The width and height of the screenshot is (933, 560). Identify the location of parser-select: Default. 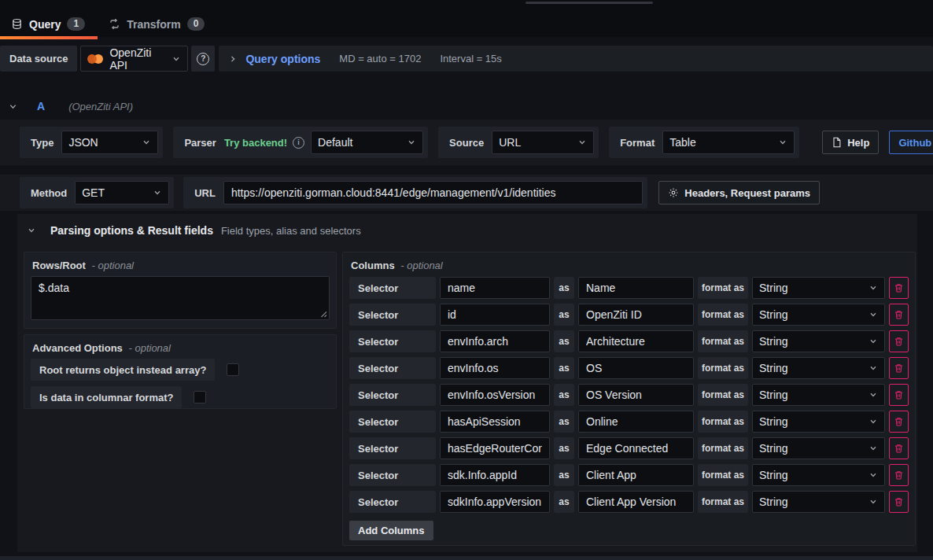
(367, 142).